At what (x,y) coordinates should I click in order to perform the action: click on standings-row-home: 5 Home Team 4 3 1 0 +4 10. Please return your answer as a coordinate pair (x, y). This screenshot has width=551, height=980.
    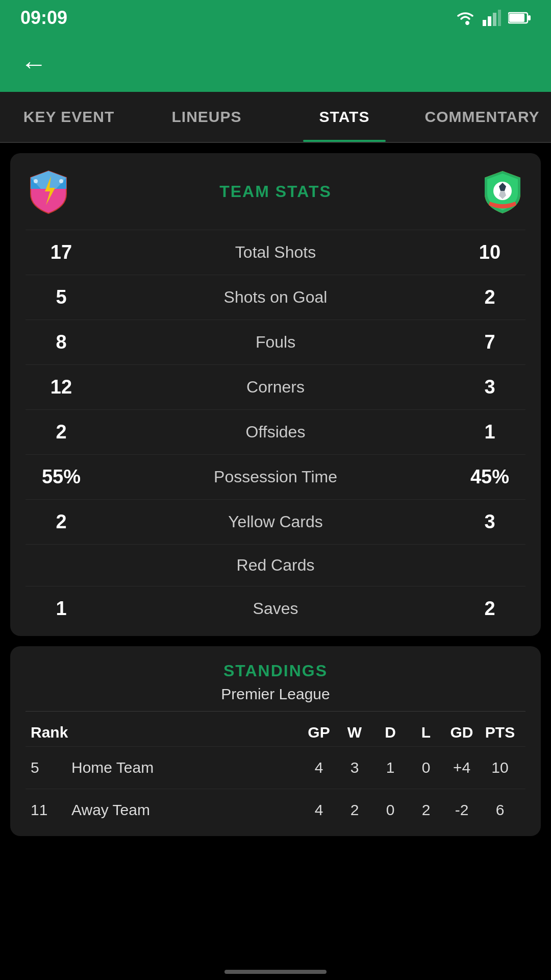
    Looking at the image, I should click on (276, 768).